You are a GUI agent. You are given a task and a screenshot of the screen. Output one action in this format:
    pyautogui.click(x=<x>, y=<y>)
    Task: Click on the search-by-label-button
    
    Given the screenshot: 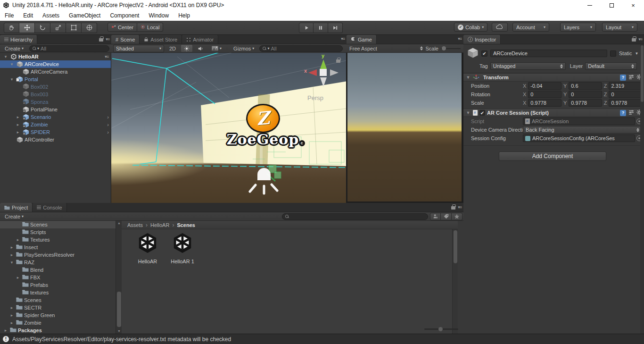 What is the action you would take?
    pyautogui.click(x=446, y=217)
    